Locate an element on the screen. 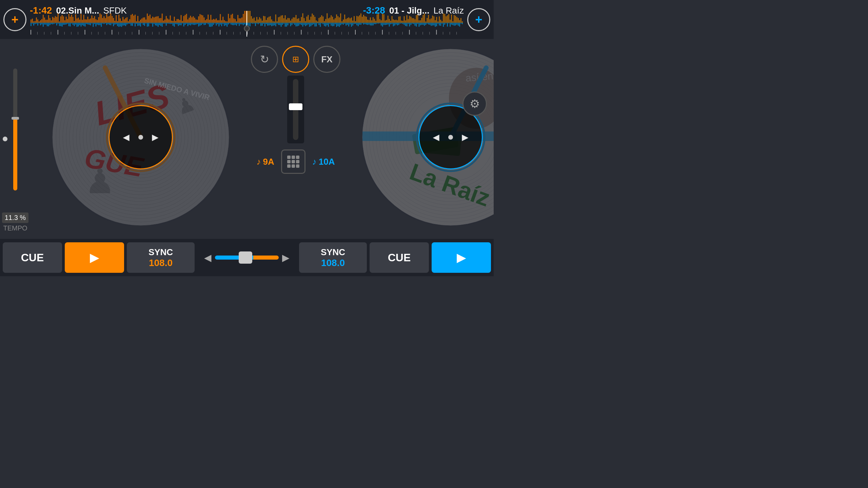 The image size is (868, 488). pitch-fader-thumb is located at coordinates (296, 107).